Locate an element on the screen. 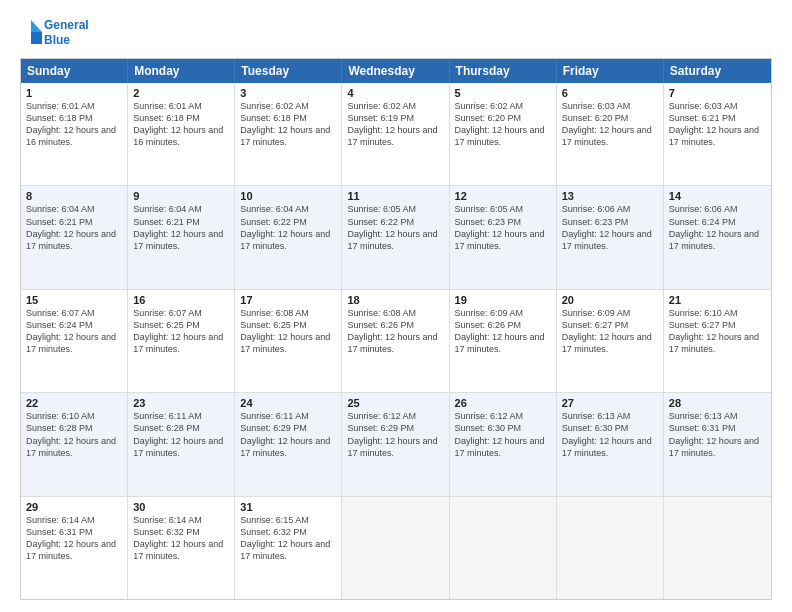  day-cell-17: 17 Sunrise: 6:08 AM Sunset: 6:25 PM Dayl… is located at coordinates (288, 341).